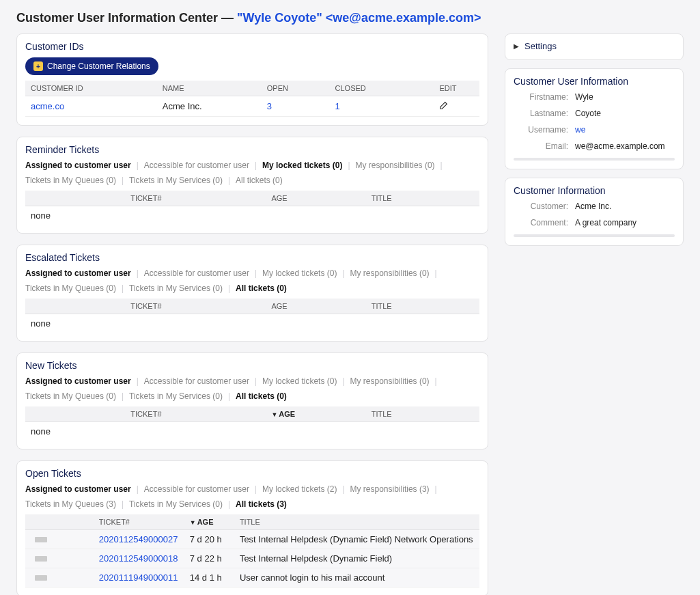 This screenshot has width=700, height=595. Describe the element at coordinates (48, 107) in the screenshot. I see `customer-id-link: acme.co` at that location.